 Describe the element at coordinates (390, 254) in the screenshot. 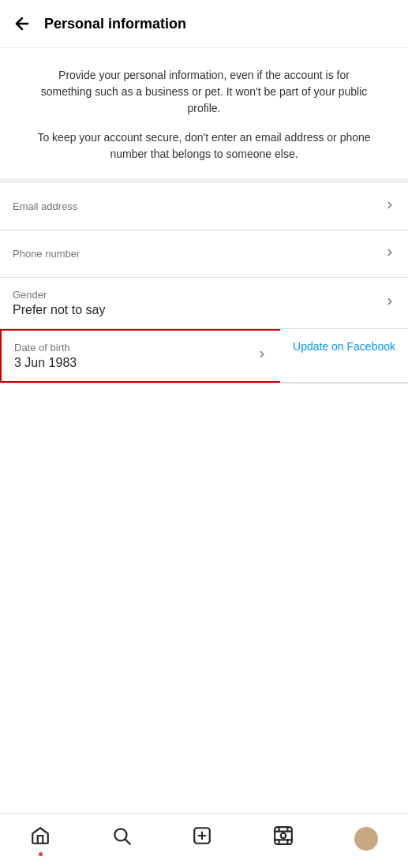

I see `phone-chevron-icon` at that location.